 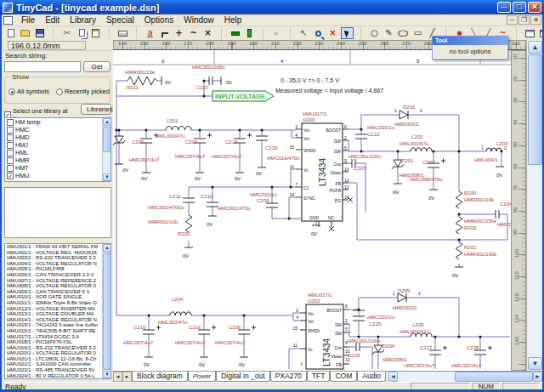 I want to click on symbol-item: HMU017/1 - LT3434 DC/DC 3 A, so click(x=58, y=337).